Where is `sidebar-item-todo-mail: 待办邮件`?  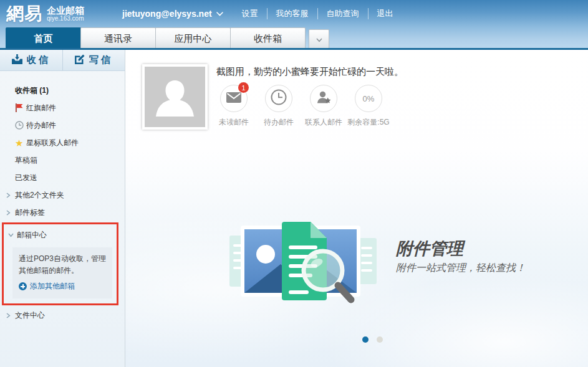 sidebar-item-todo-mail: 待办邮件 is located at coordinates (62, 125).